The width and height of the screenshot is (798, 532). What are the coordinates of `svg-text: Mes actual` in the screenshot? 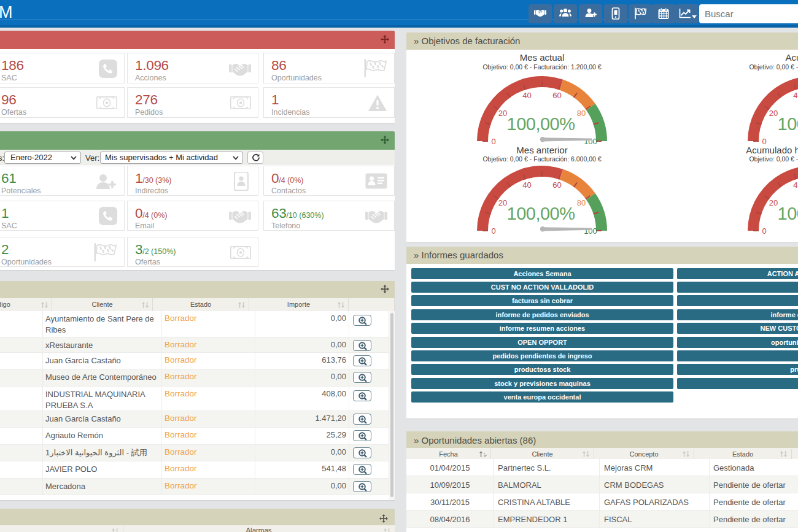 It's located at (543, 58).